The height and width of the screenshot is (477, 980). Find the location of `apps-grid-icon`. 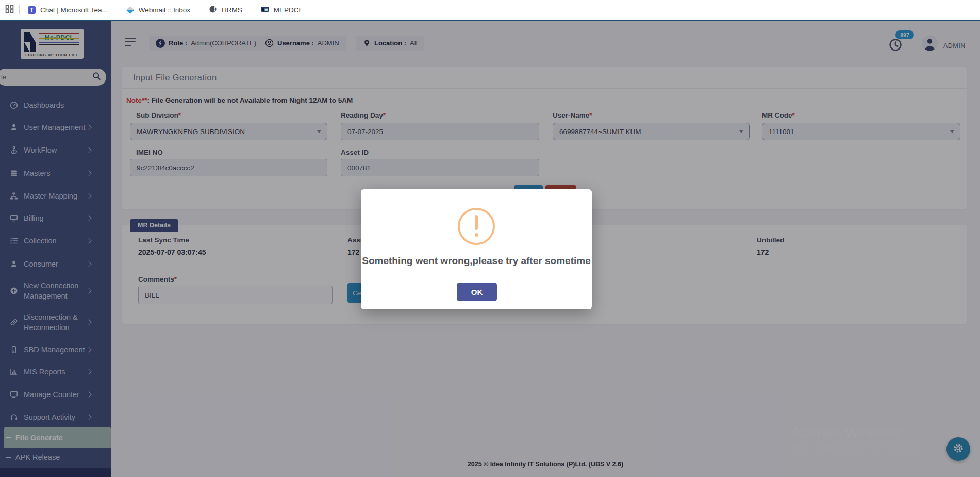

apps-grid-icon is located at coordinates (9, 10).